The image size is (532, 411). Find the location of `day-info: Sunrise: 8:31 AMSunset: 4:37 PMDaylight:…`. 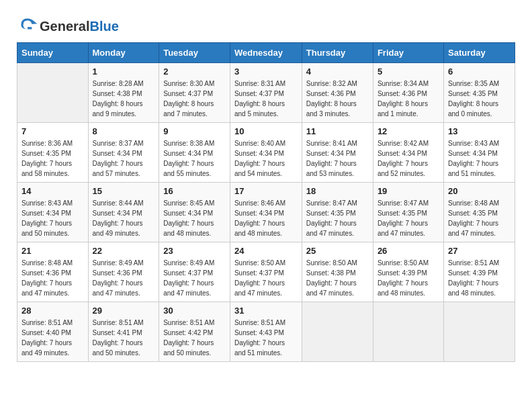

day-info: Sunrise: 8:31 AMSunset: 4:37 PMDaylight:… is located at coordinates (266, 99).